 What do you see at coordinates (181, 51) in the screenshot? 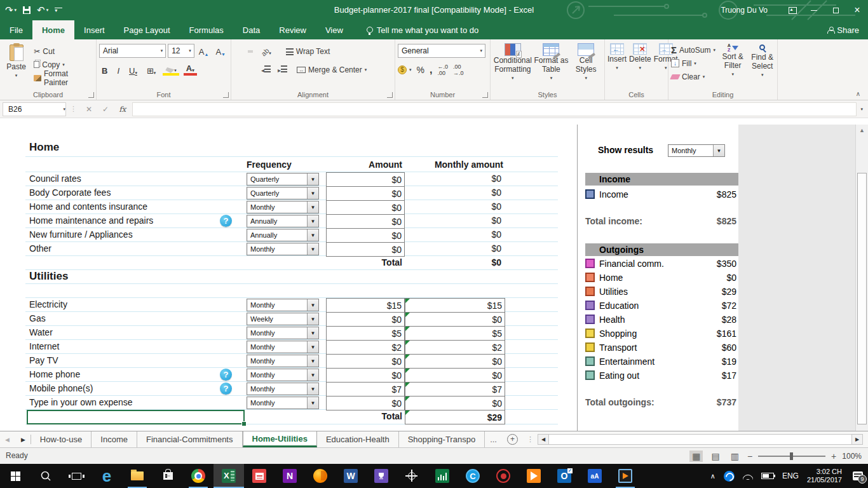
I see `font-size-combo: 12▾` at bounding box center [181, 51].